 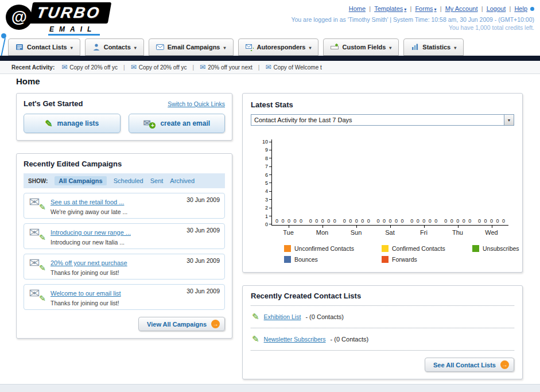 What do you see at coordinates (44, 47) in the screenshot?
I see `tab-contact-lists: Contact Lists` at bounding box center [44, 47].